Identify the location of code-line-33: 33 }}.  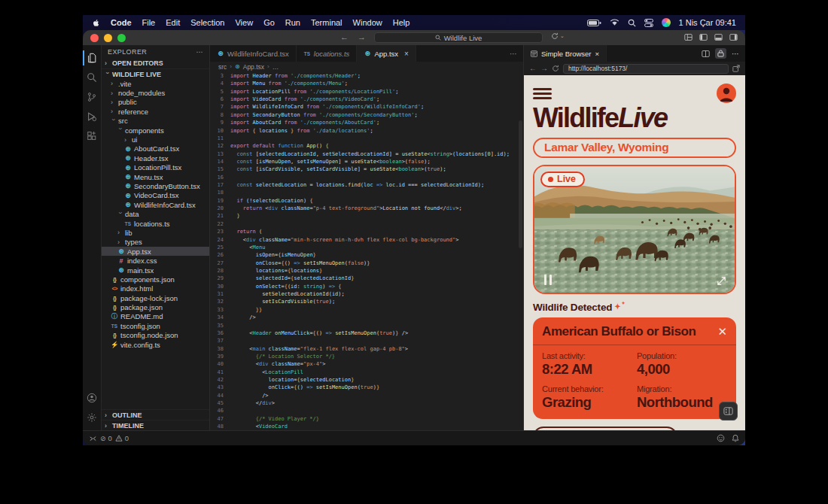
(367, 310).